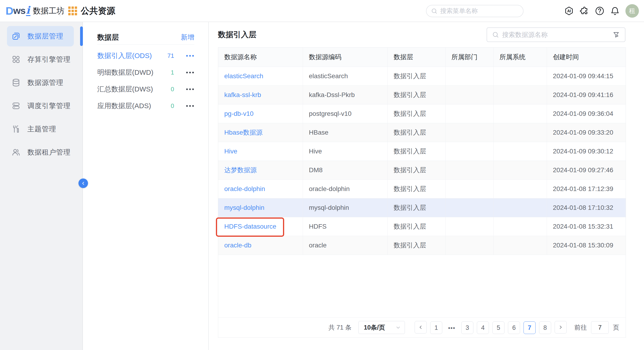 The image size is (644, 350). I want to click on pagination-goto-label: 前往, so click(580, 328).